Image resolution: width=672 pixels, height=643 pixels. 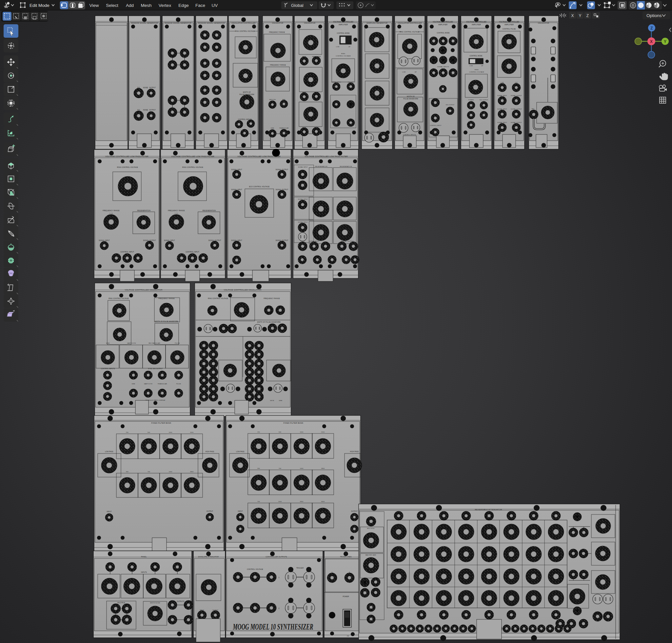 I want to click on svg-text: X, so click(x=572, y=16).